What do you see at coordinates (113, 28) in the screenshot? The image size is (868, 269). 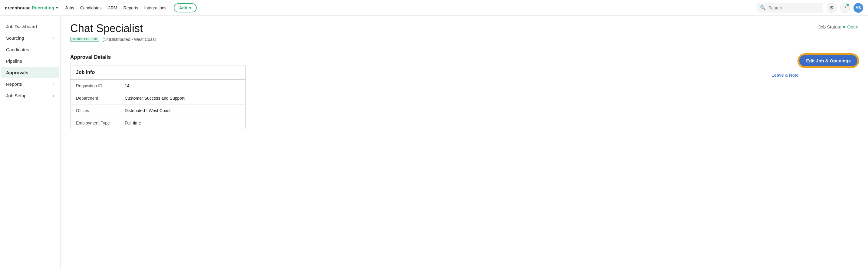 I see `job-title: Chat Specialist` at bounding box center [113, 28].